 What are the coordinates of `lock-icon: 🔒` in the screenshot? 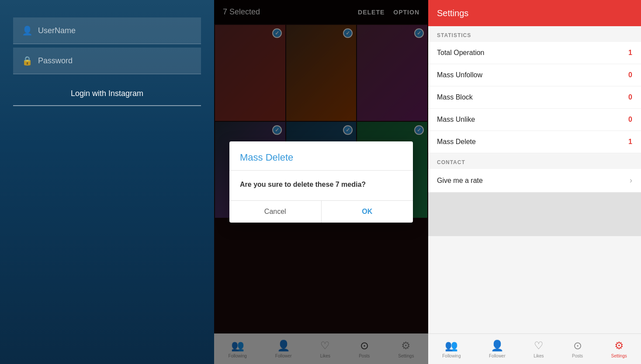 It's located at (27, 61).